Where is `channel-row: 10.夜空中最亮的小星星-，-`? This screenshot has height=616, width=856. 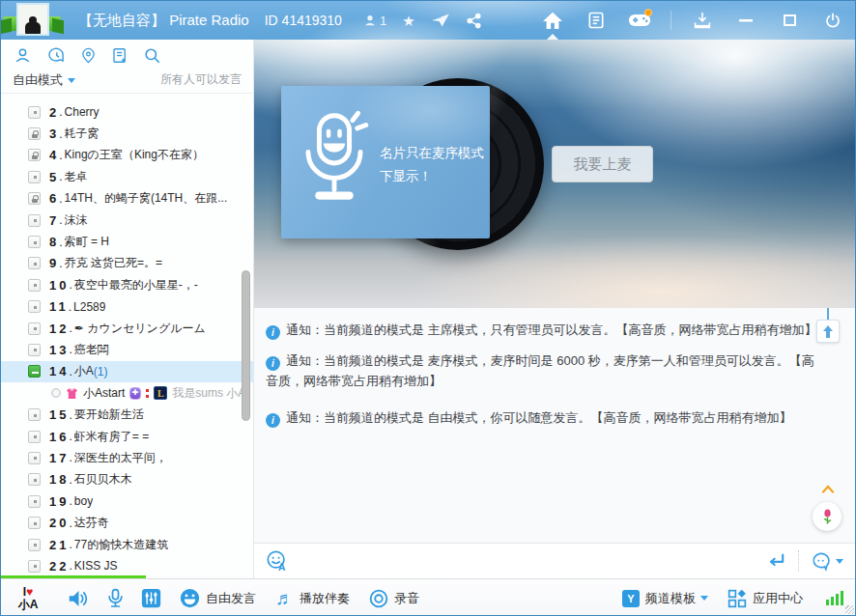
channel-row: 10.夜空中最亮的小星星-，- is located at coordinates (128, 285).